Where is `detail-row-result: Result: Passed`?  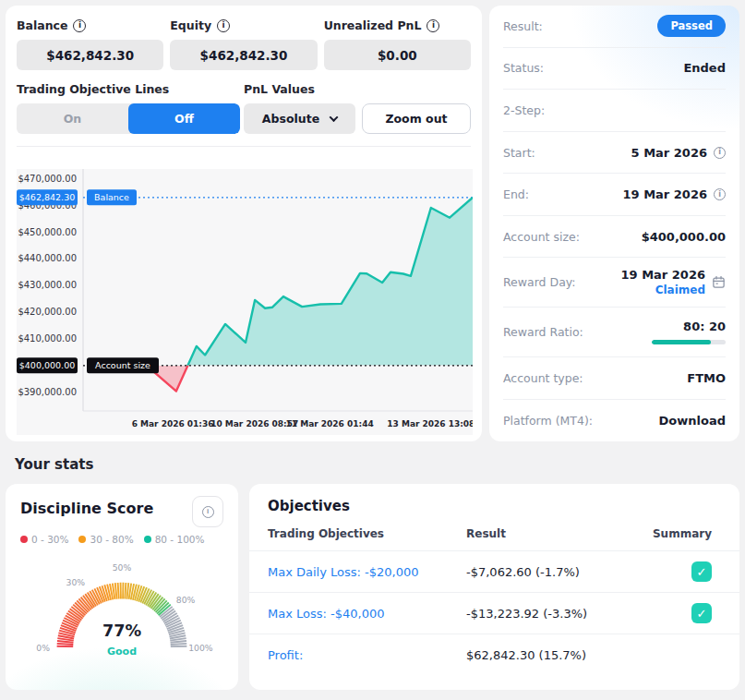
detail-row-result: Result: Passed is located at coordinates (615, 27).